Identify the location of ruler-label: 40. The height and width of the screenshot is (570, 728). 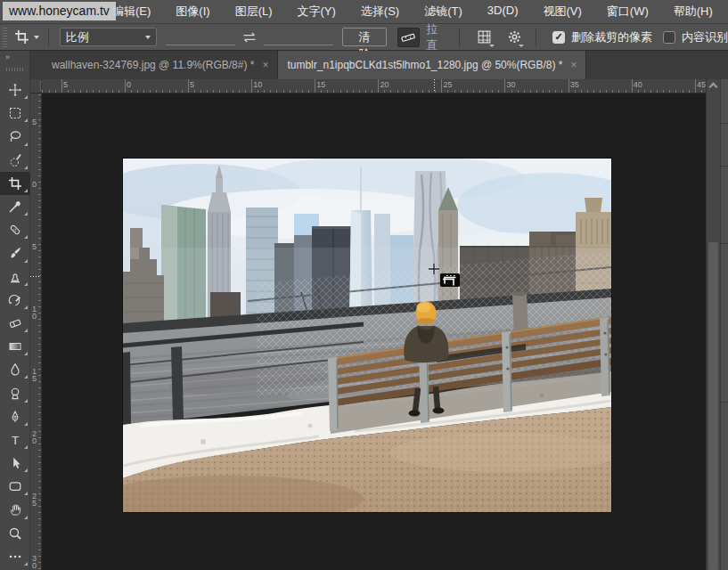
(638, 85).